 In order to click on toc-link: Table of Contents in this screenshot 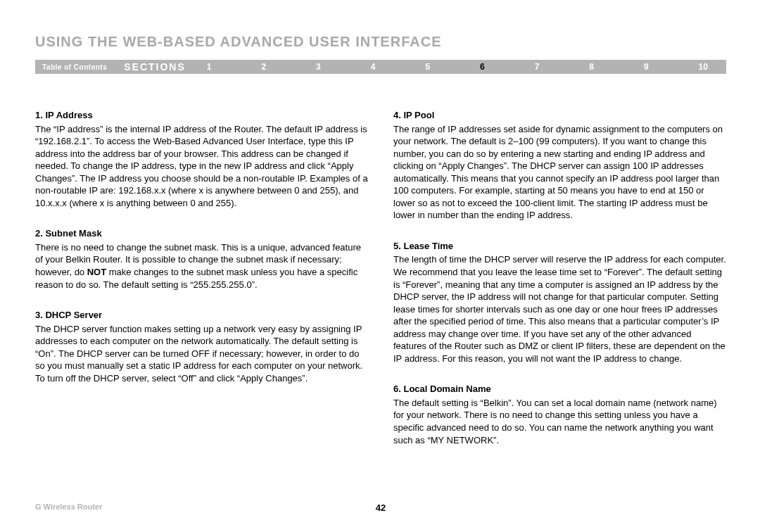, I will do `click(75, 68)`.